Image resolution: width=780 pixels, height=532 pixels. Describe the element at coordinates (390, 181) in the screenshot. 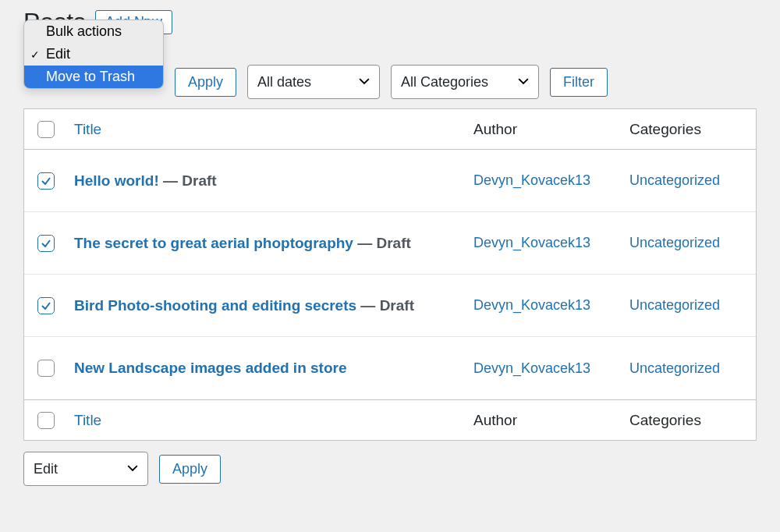

I see `table-row: Hello world! — DraftDevyn_Kovacek13Uncat…` at that location.